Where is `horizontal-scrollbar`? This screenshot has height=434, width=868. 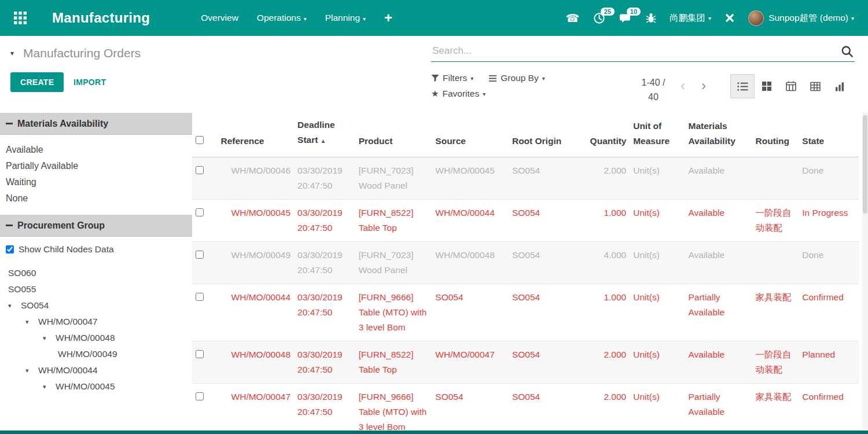
horizontal-scrollbar is located at coordinates (434, 432).